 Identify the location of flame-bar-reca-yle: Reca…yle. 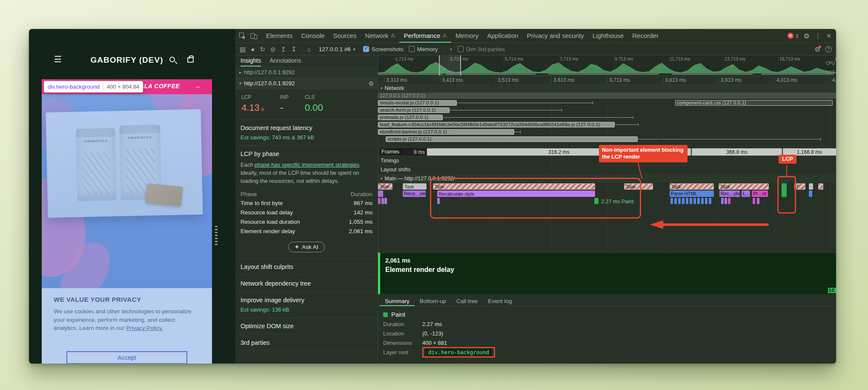
(414, 194).